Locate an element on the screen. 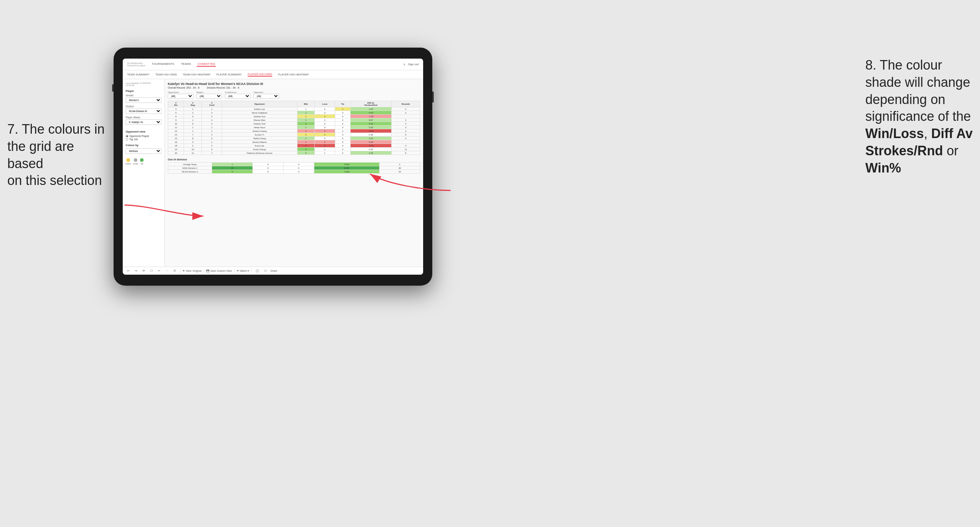  cell-rounds: 3 is located at coordinates (406, 113).